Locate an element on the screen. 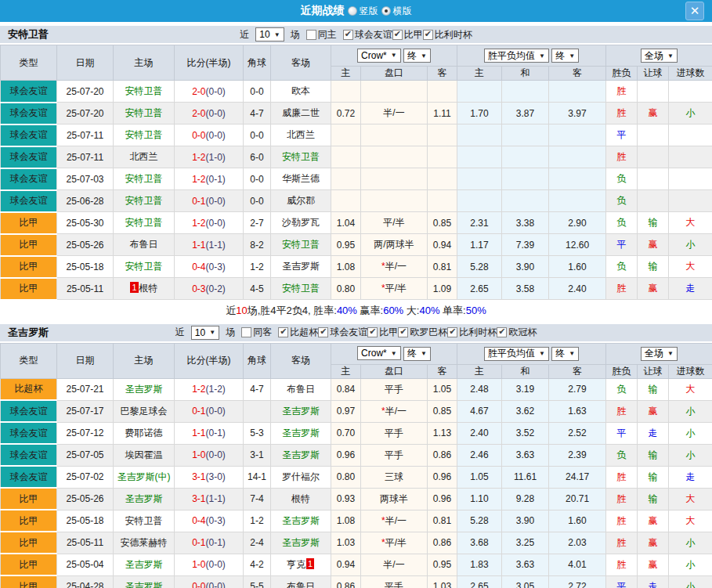 The height and width of the screenshot is (588, 712). away-team-cell: 根特 is located at coordinates (301, 499).